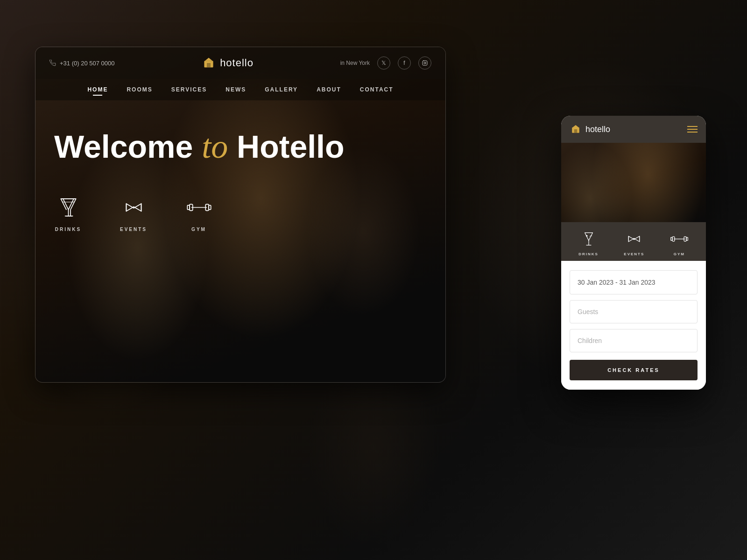  I want to click on mobile-gym-icon, so click(679, 239).